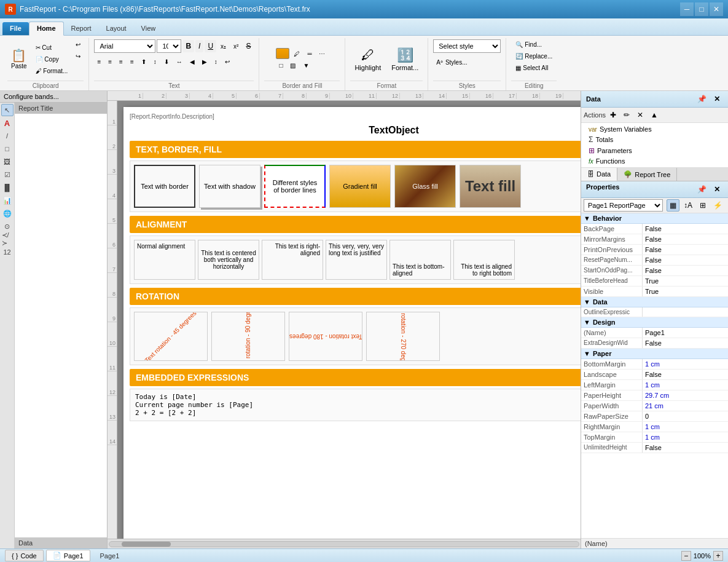  Describe the element at coordinates (655, 129) in the screenshot. I see `tree-system-vars: var System Variables` at that location.